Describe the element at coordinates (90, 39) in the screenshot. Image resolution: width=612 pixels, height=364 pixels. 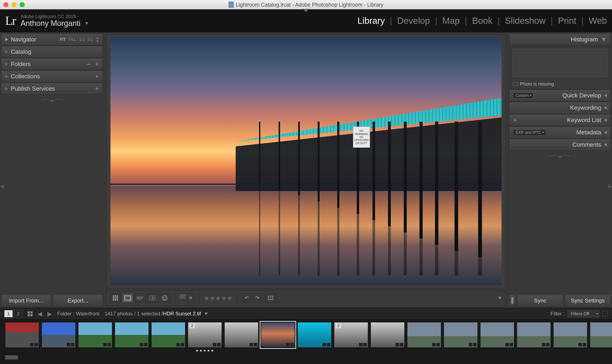
I see `nav-2to1: 2:1` at that location.